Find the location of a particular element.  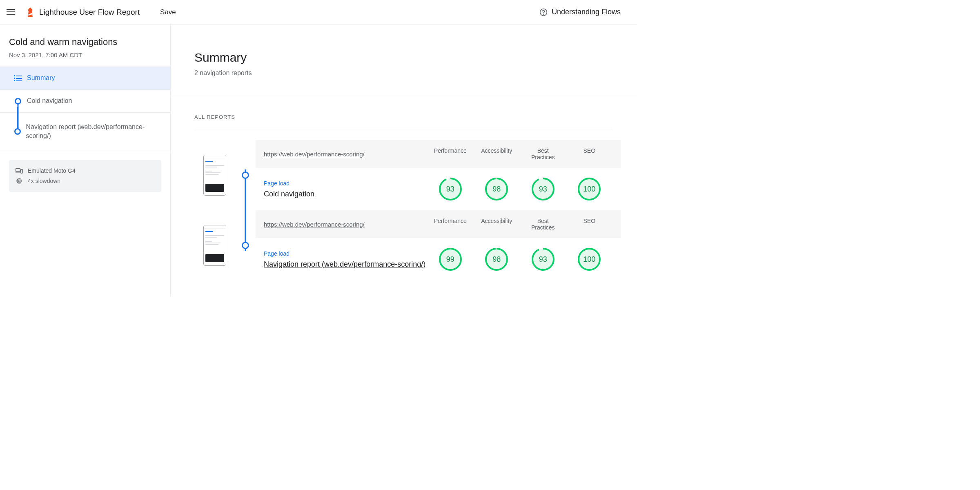

save-button: Save is located at coordinates (168, 12).